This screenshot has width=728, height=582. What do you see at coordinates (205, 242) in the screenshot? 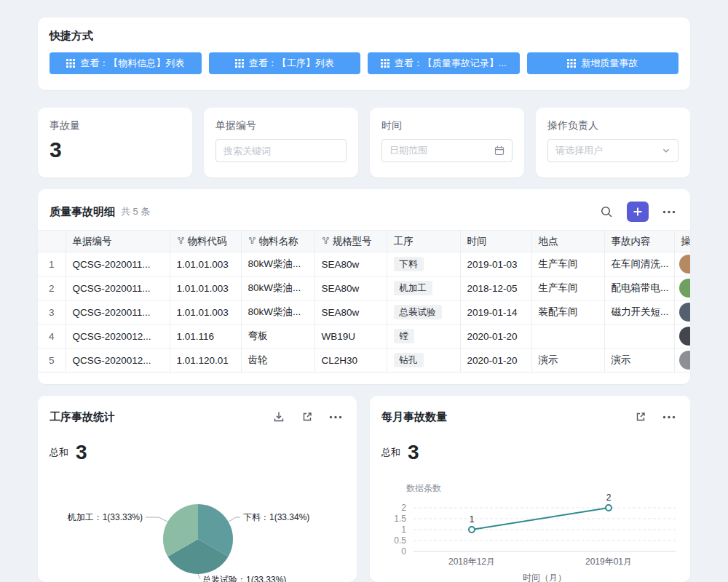
I see `column-header: 物料代码` at bounding box center [205, 242].